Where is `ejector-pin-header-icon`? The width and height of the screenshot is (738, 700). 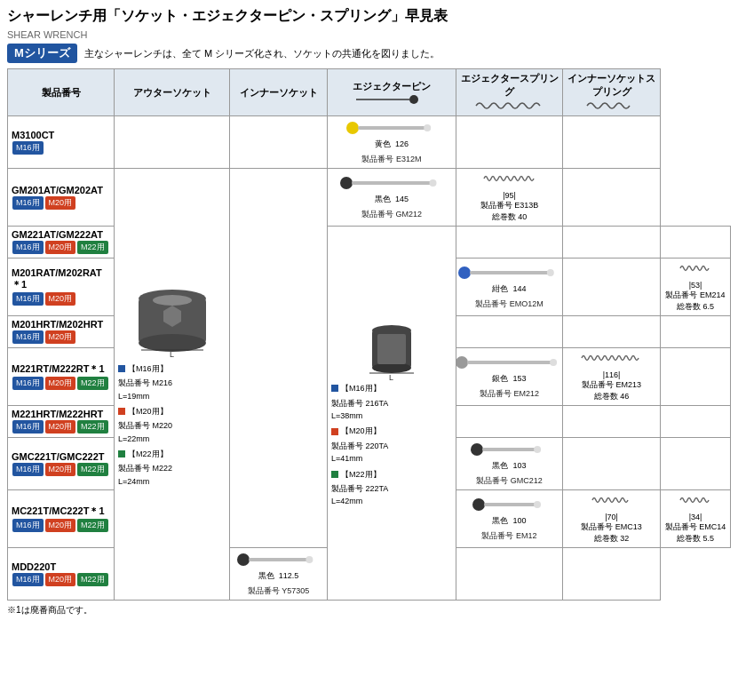 ejector-pin-header-icon is located at coordinates (392, 99).